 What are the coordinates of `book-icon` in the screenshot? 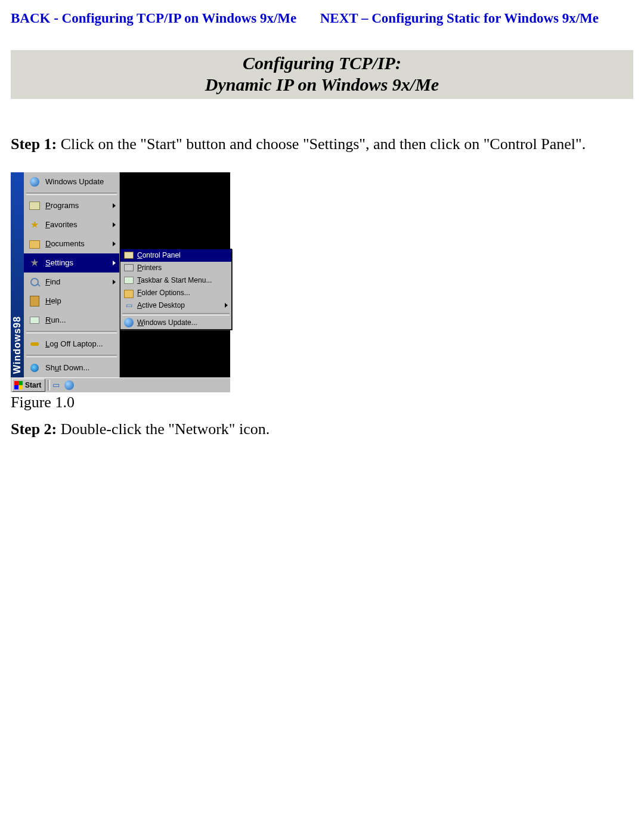 It's located at (35, 301).